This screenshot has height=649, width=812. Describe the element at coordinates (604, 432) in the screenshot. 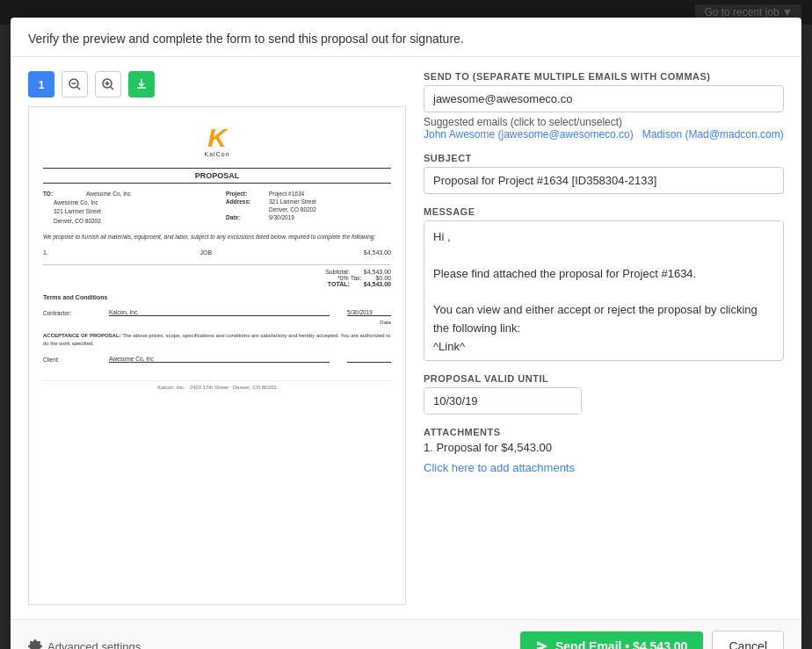

I see `attachments-label: ATTACHMENTS` at that location.